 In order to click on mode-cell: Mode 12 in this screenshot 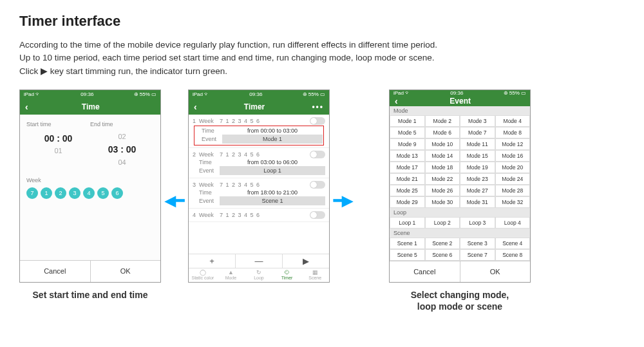, I will do `click(513, 144)`.